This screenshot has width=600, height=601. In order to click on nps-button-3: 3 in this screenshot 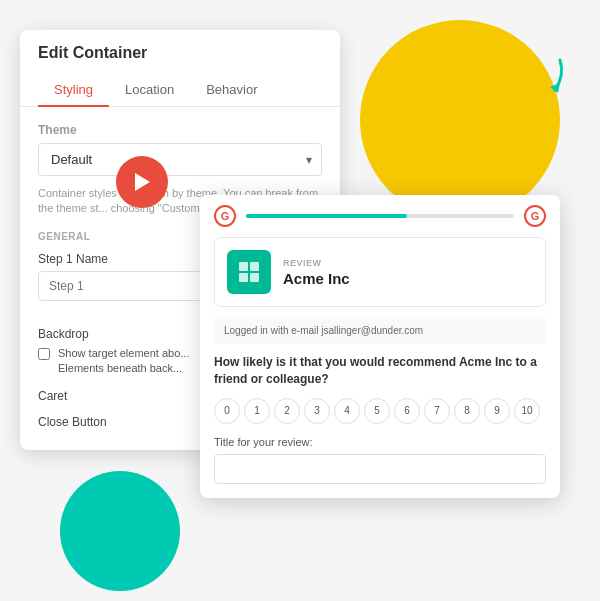, I will do `click(317, 411)`.